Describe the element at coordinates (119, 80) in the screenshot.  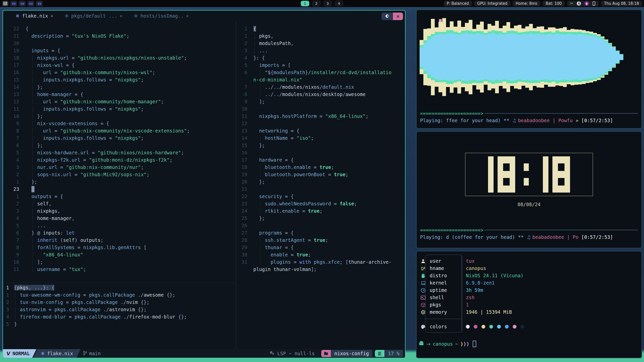
I see `code-line: 15 inputs.nixpkgs.follows = "nixpkgs";` at that location.